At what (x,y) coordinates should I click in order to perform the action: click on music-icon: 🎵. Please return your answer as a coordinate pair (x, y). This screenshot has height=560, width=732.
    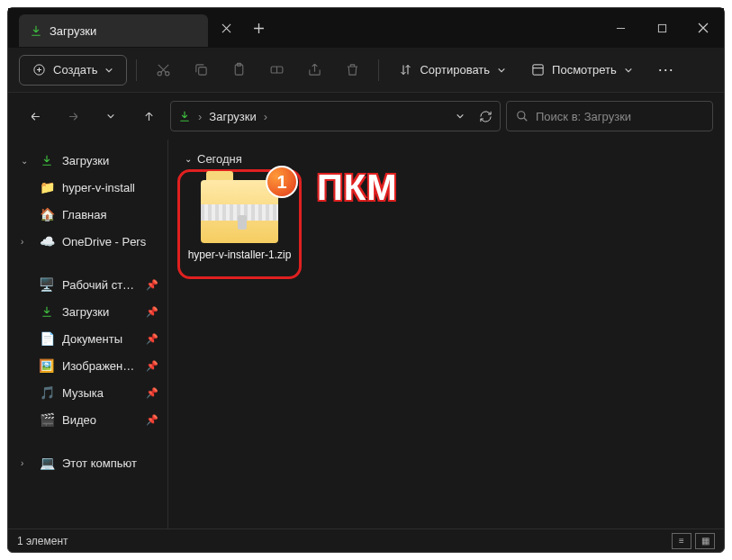
    Looking at the image, I should click on (47, 393).